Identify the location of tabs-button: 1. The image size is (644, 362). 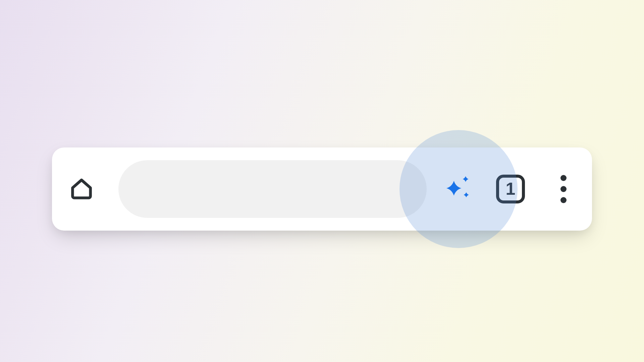
(511, 189).